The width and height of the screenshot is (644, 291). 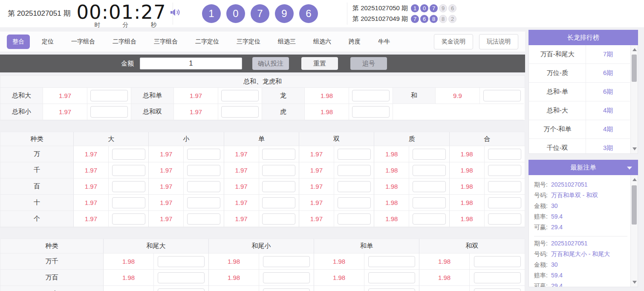 I want to click on dragon-list-item: 总和-大4期, so click(x=580, y=111).